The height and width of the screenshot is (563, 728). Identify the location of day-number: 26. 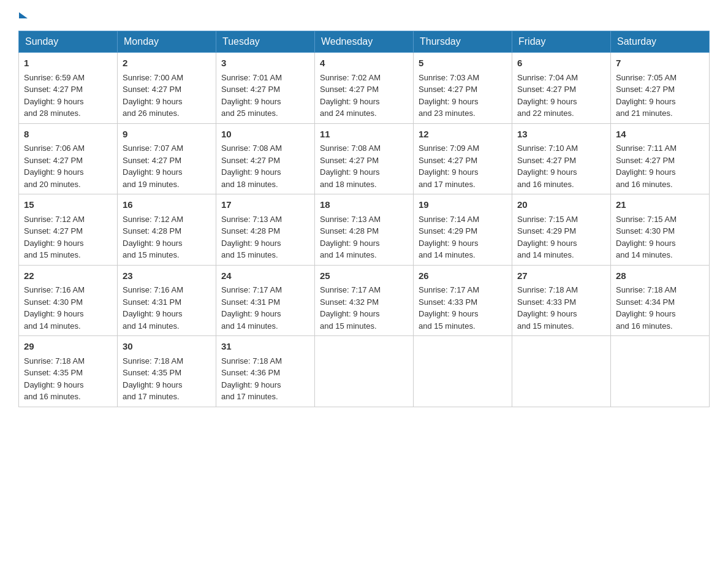
(463, 276).